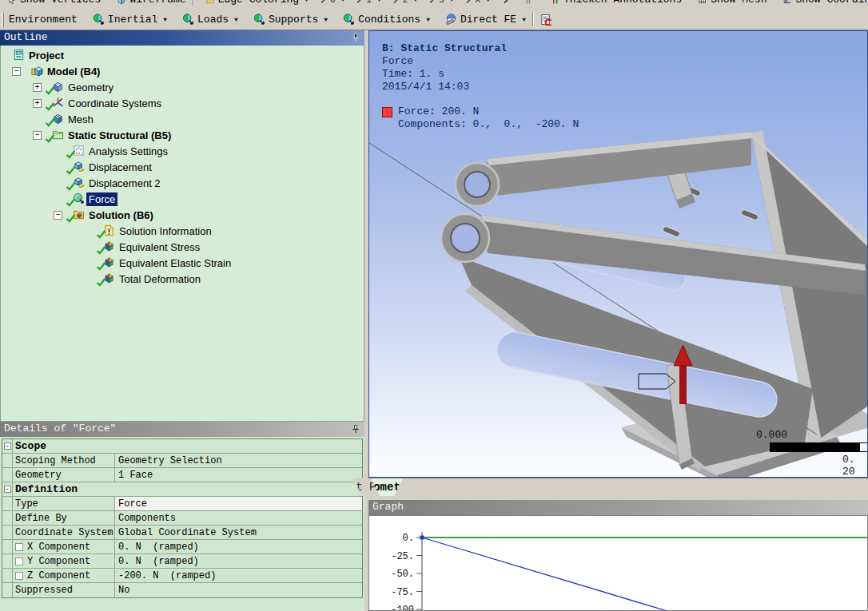 The height and width of the screenshot is (611, 868). I want to click on toolbar-button-2: 2▼, so click(404, 3).